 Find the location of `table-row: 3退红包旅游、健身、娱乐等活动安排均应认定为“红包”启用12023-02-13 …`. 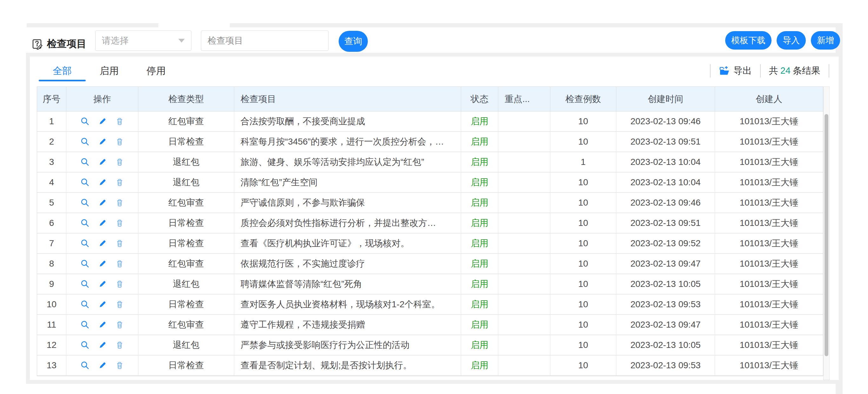

table-row: 3退红包旅游、健身、娱乐等活动安排均应认定为“红包”启用12023-02-13 … is located at coordinates (430, 162).